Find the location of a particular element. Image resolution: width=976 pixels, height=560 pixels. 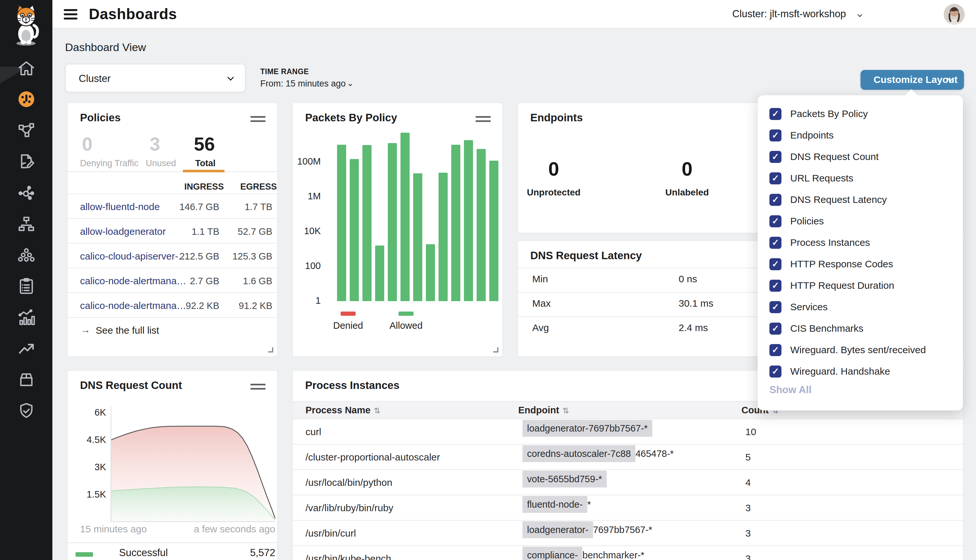

document-edit-icon is located at coordinates (26, 162).